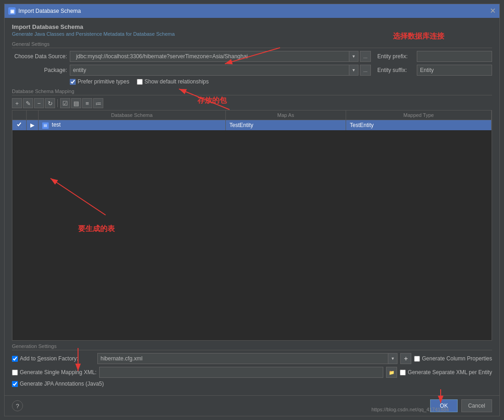 The height and width of the screenshot is (420, 504). I want to click on data-source-browse-btn: ..., so click(365, 56).